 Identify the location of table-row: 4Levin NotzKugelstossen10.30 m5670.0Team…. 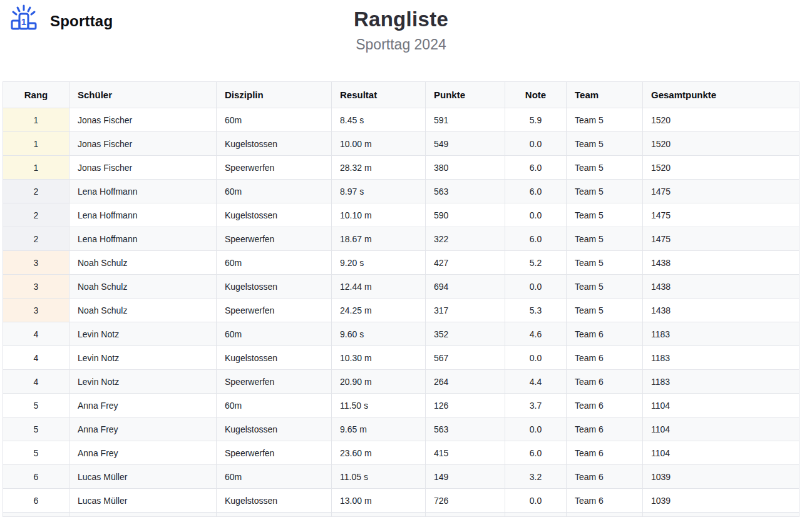
(401, 358).